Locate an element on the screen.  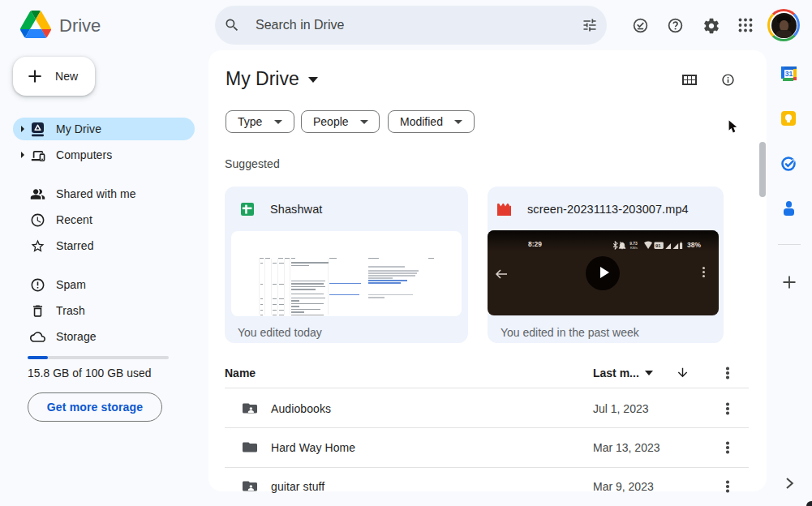
svg-text: 91 is located at coordinates (659, 246).